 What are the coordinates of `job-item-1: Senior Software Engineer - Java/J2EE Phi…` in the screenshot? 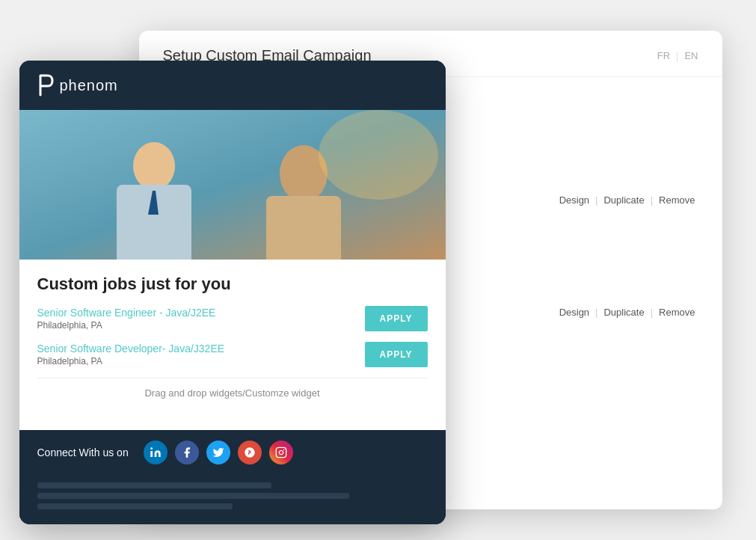 It's located at (233, 319).